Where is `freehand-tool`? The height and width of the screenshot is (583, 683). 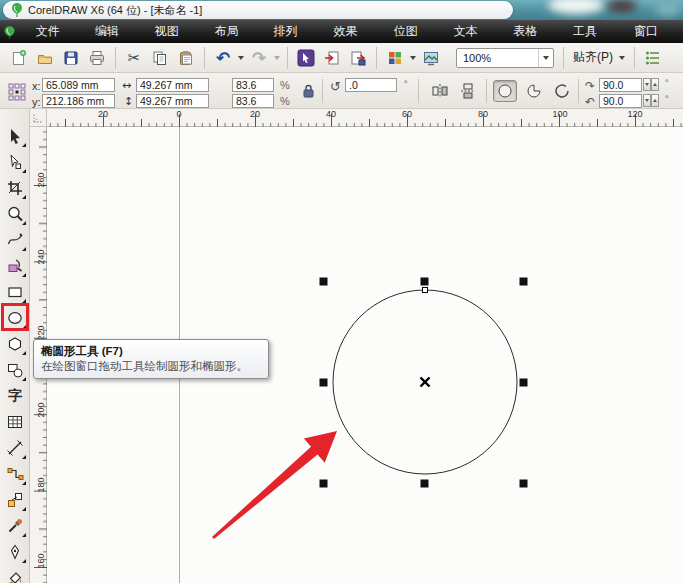
freehand-tool is located at coordinates (15, 240).